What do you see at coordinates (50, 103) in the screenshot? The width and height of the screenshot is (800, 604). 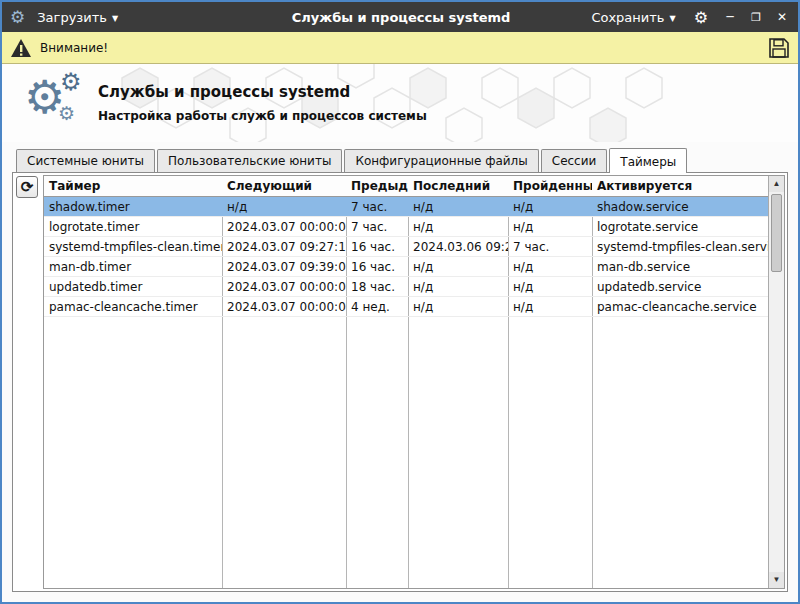 I see `app-logo-gears: ⚙ ⚙ ⚙` at bounding box center [50, 103].